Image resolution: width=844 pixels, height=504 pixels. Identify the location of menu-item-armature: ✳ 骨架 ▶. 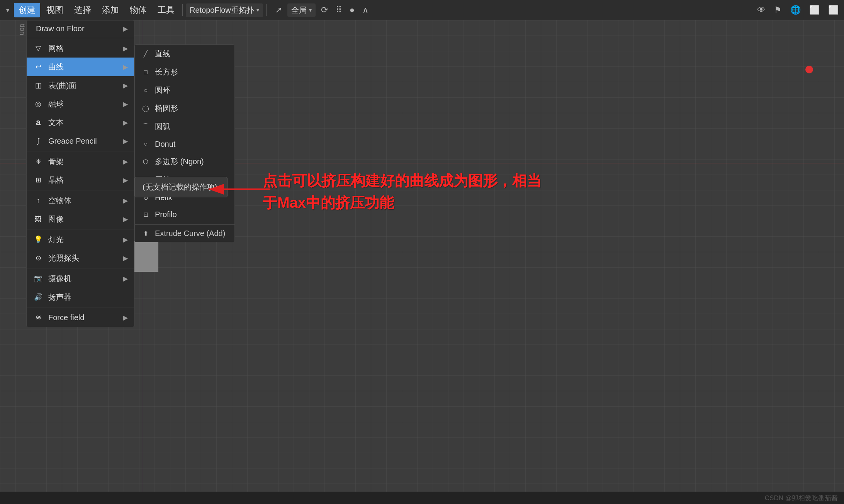
(80, 161).